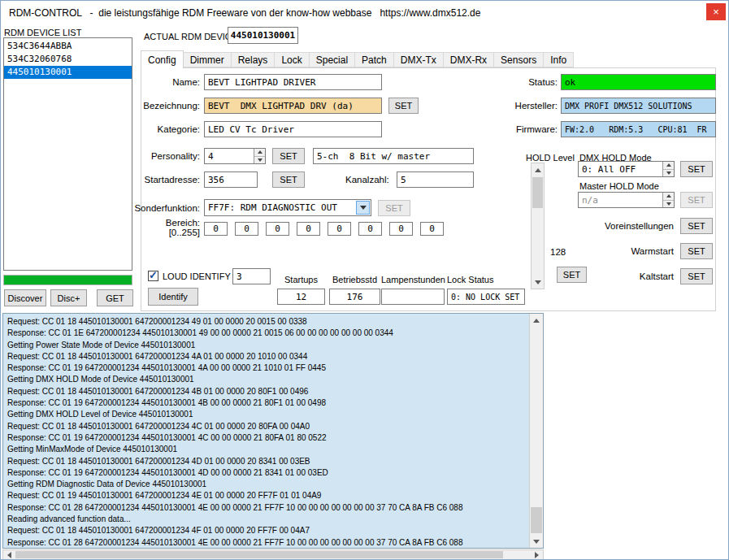  Describe the element at coordinates (668, 169) in the screenshot. I see `dmx-hold-mode-spinner` at that location.